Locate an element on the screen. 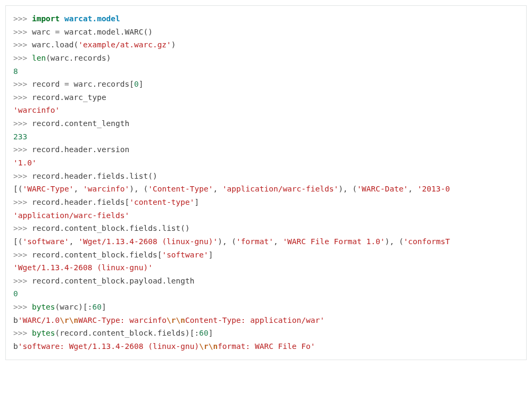  code-line: >>> warc.load('example/at.warc.gz') is located at coordinates (95, 45).